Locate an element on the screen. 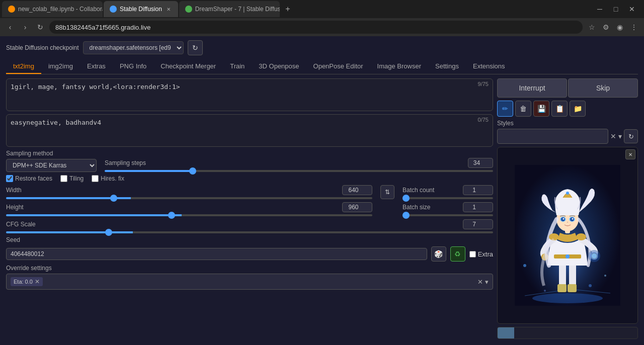  cfg-scale-group: CFG Scale is located at coordinates (250, 226).